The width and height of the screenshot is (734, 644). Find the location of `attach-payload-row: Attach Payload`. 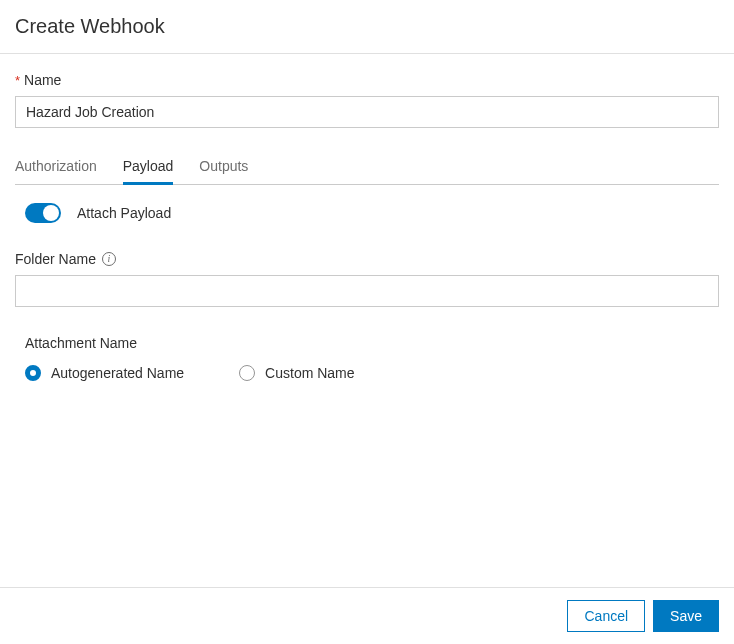

attach-payload-row: Attach Payload is located at coordinates (367, 213).